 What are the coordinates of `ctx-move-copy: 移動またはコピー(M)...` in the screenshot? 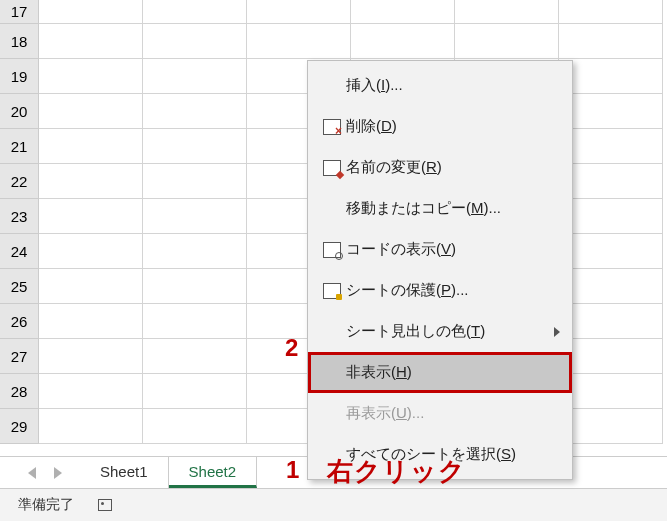 It's located at (440, 208).